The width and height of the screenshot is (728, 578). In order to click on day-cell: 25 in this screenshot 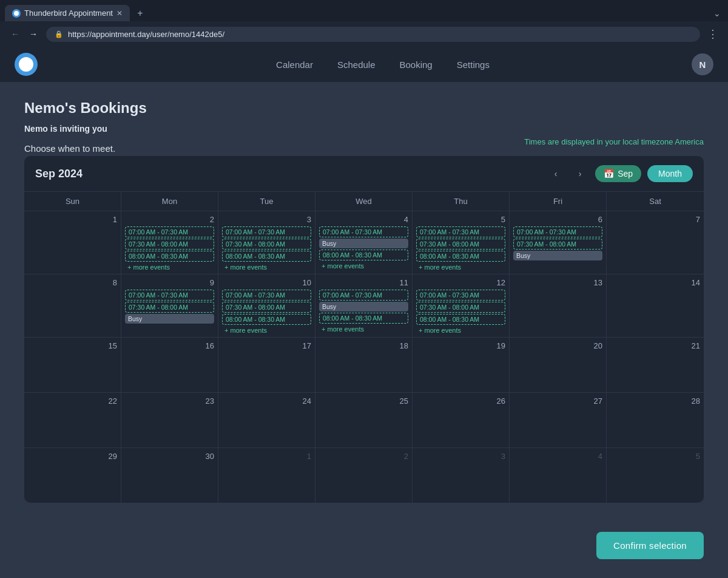, I will do `click(364, 420)`.